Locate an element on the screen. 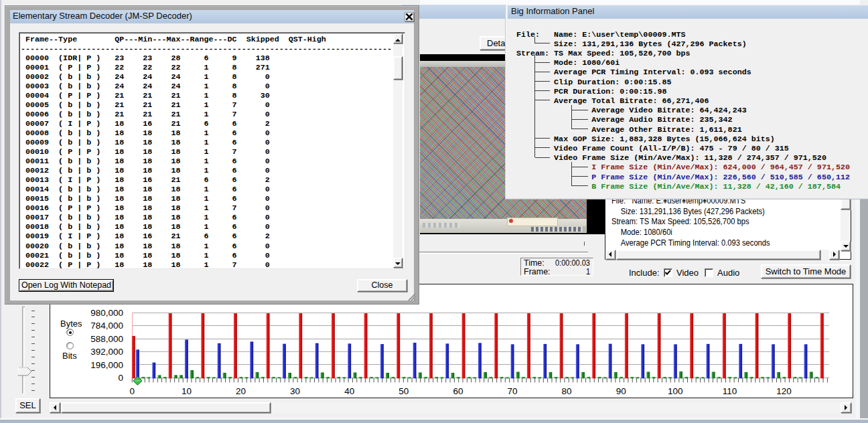 The height and width of the screenshot is (423, 868). svg-text: 80 is located at coordinates (567, 391).